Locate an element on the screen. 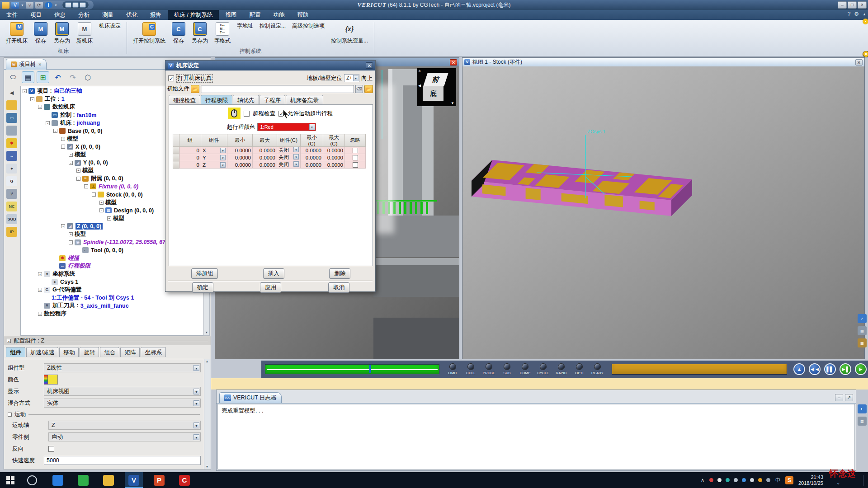  log-file-icon: L is located at coordinates (862, 409).